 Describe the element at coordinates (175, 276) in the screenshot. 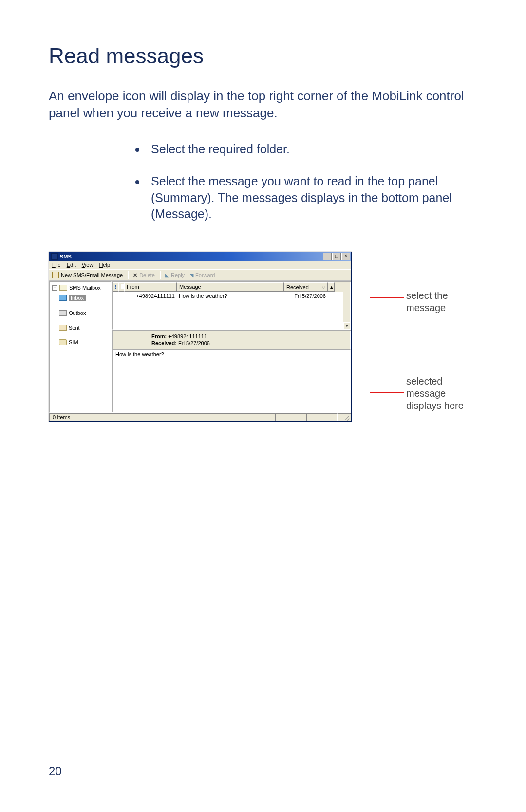

I see `reply-button: ◣ Reply` at that location.